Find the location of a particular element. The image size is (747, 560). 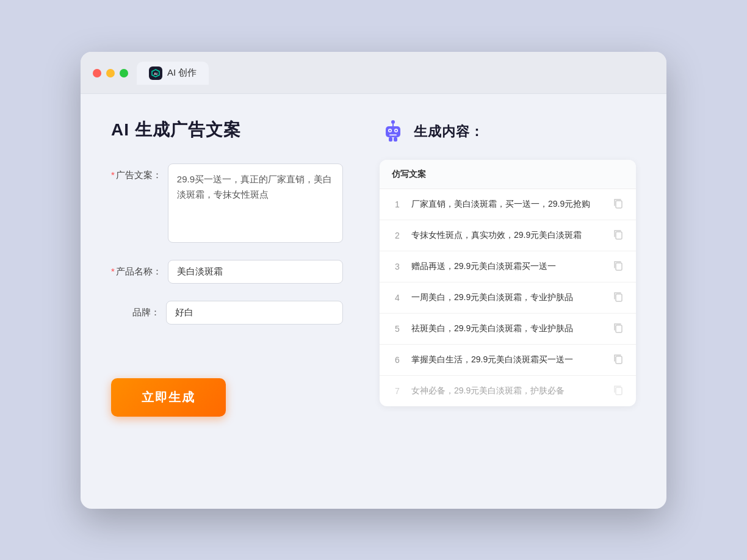

row-text: 一周美白，29.9元美白淡斑霜，专业护肤品 is located at coordinates (508, 298).